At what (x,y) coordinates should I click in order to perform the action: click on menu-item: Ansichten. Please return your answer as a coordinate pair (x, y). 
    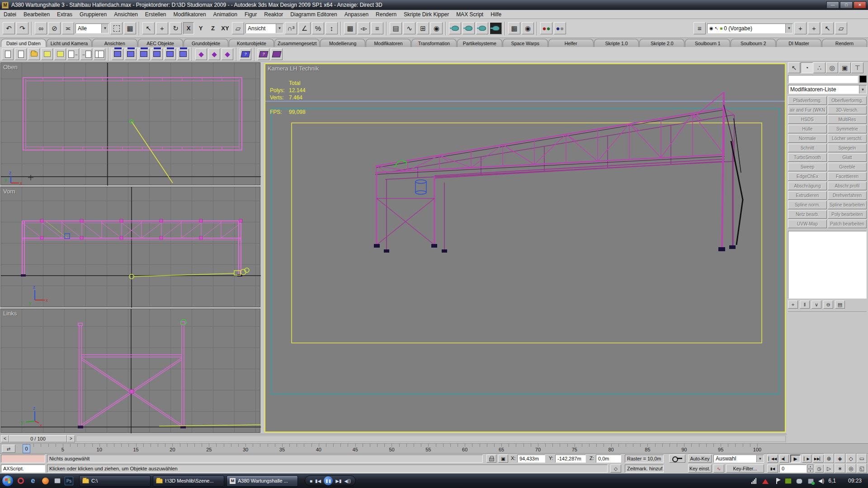
    Looking at the image, I should click on (126, 14).